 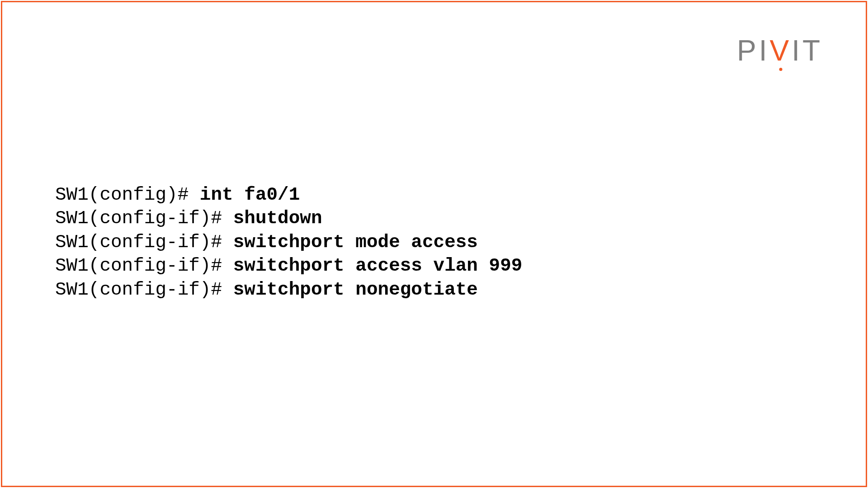 What do you see at coordinates (807, 51) in the screenshot?
I see `logo-text-it: IT` at bounding box center [807, 51].